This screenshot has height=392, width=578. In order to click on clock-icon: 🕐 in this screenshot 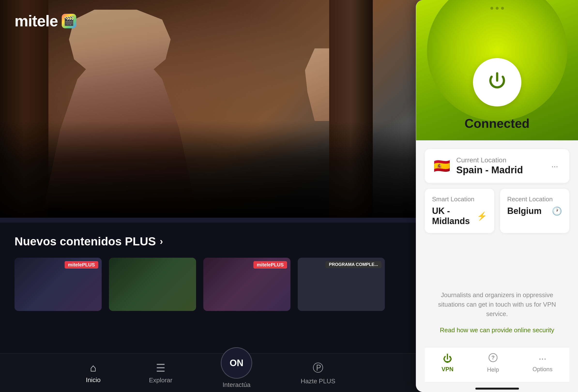, I will do `click(557, 211)`.